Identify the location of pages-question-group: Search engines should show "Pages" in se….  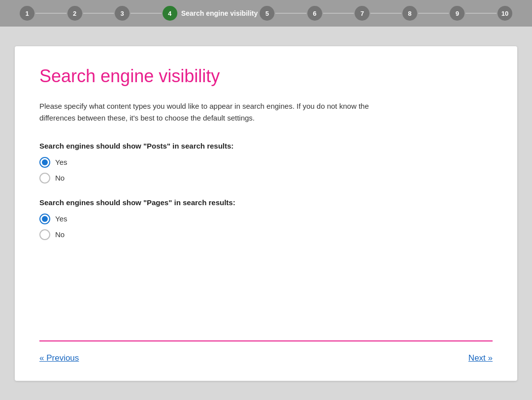
(266, 219).